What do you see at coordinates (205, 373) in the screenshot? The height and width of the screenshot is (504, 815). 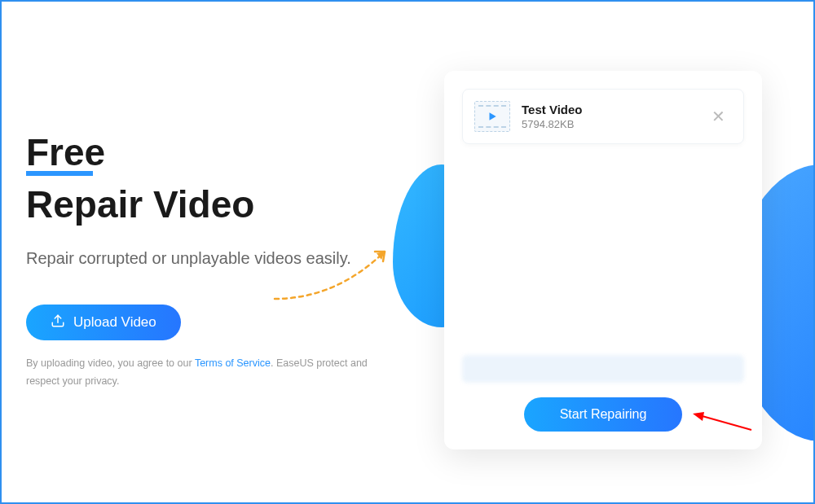 I see `terms-text: By uploading video, you agree to our Ter…` at bounding box center [205, 373].